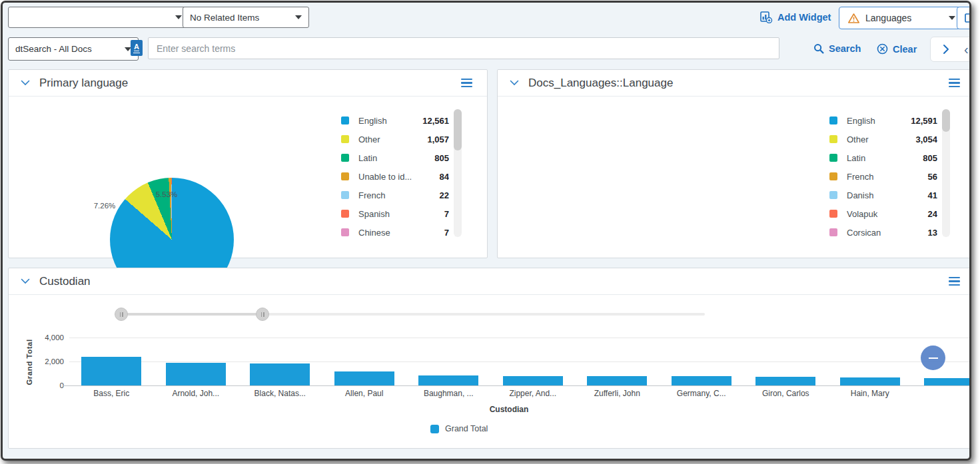 The height and width of the screenshot is (464, 980). I want to click on range-slider-handle-right, so click(262, 314).